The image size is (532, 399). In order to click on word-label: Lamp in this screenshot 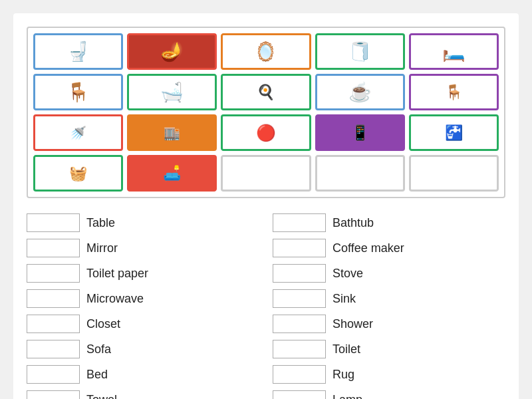, I will do `click(347, 396)`.